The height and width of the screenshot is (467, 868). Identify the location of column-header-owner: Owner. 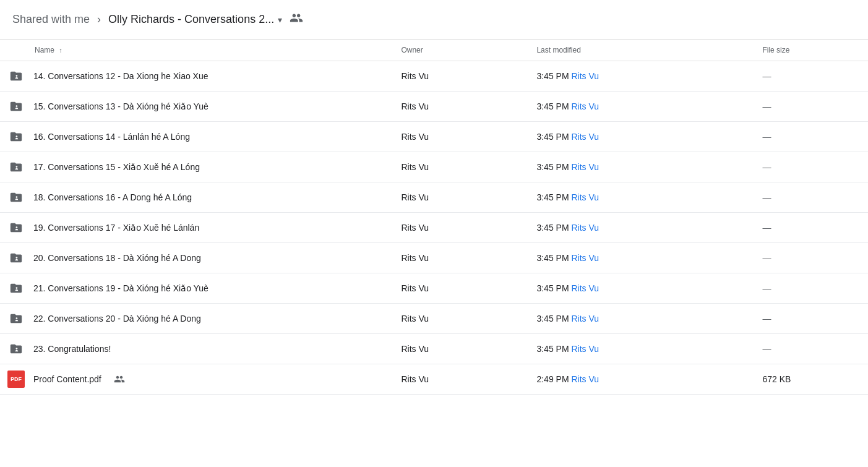
(462, 51).